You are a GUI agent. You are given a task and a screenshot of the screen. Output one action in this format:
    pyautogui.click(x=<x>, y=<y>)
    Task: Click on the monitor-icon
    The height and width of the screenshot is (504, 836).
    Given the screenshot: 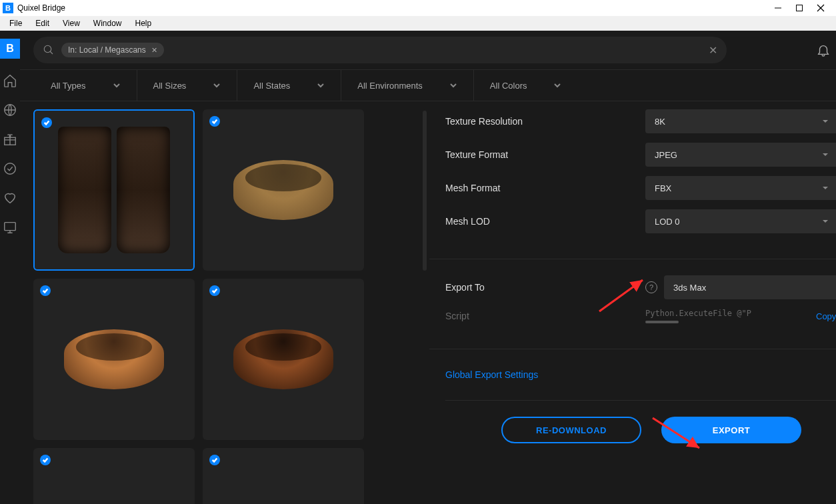 What is the action you would take?
    pyautogui.click(x=10, y=227)
    